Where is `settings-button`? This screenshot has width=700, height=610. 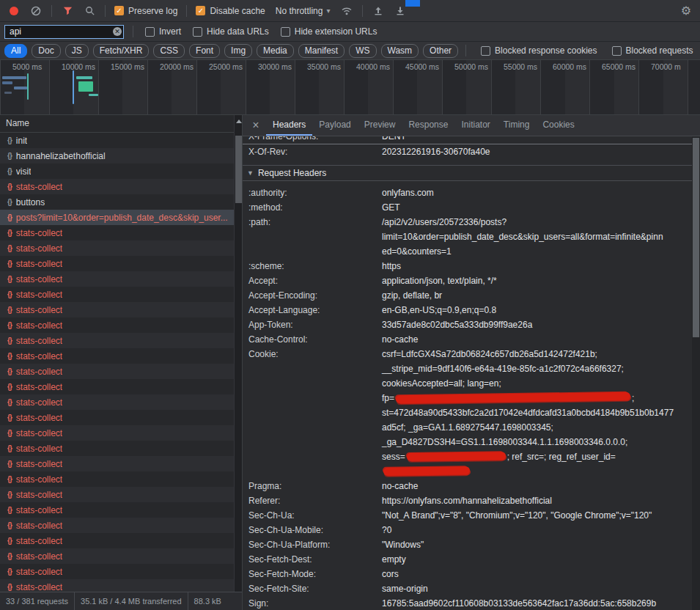
settings-button is located at coordinates (686, 11).